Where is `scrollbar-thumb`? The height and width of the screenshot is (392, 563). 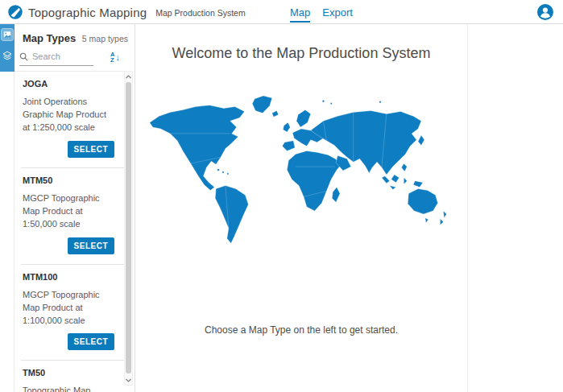
scrollbar-thumb is located at coordinates (129, 228).